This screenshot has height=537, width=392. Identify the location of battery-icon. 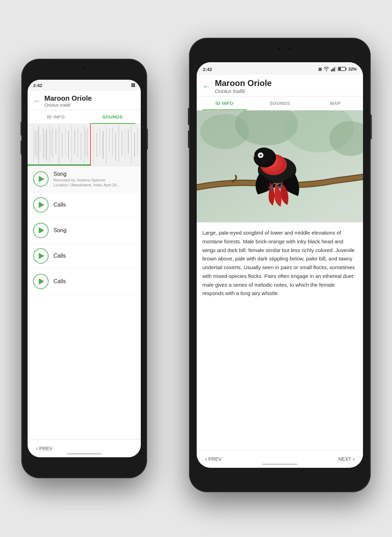
(342, 69).